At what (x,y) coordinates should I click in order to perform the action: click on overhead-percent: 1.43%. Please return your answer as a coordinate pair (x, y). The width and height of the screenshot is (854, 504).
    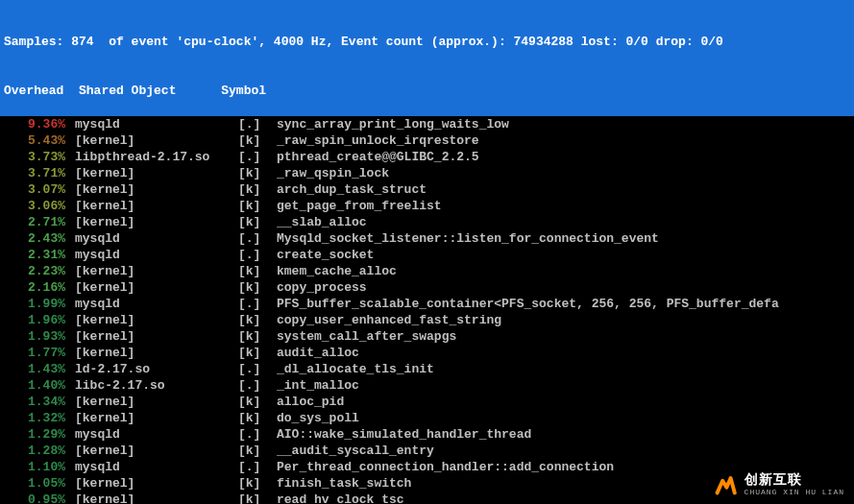
    Looking at the image, I should click on (39, 369).